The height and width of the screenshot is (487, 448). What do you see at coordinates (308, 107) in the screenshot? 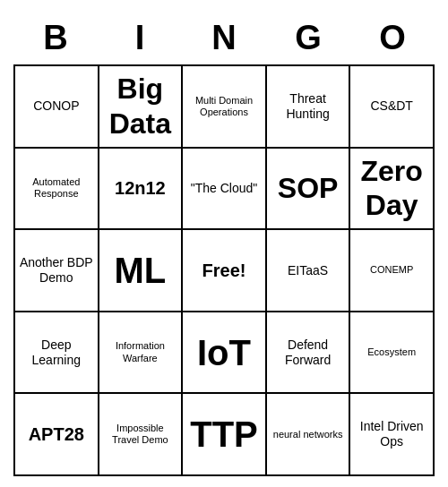
I see `cell-text: Threat Hunting` at bounding box center [308, 107].